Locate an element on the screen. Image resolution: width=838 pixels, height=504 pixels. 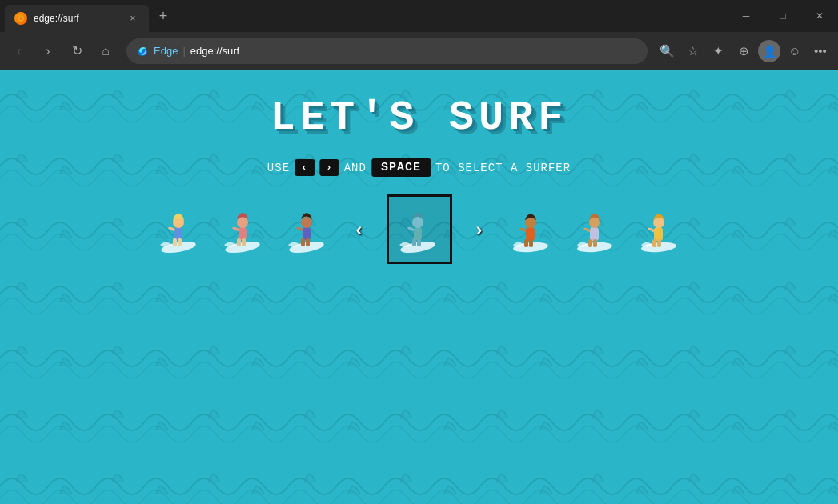
close-button: ✕ is located at coordinates (820, 16).